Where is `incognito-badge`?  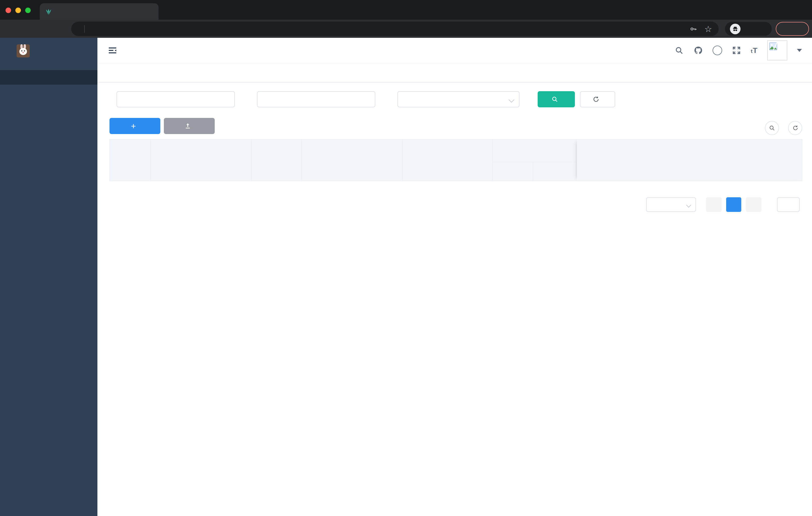 incognito-badge is located at coordinates (749, 29).